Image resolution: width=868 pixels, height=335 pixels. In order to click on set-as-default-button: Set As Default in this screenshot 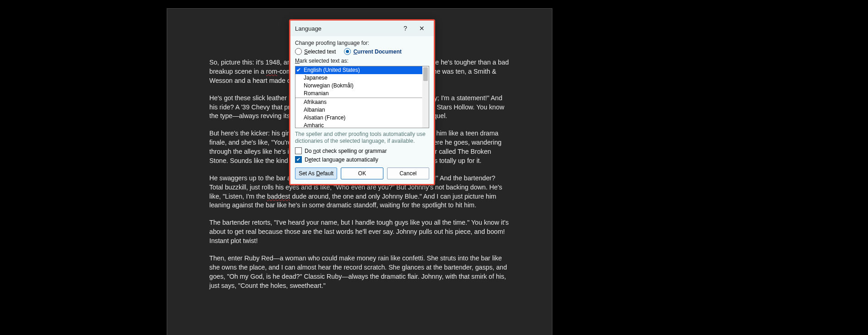, I will do `click(316, 173)`.